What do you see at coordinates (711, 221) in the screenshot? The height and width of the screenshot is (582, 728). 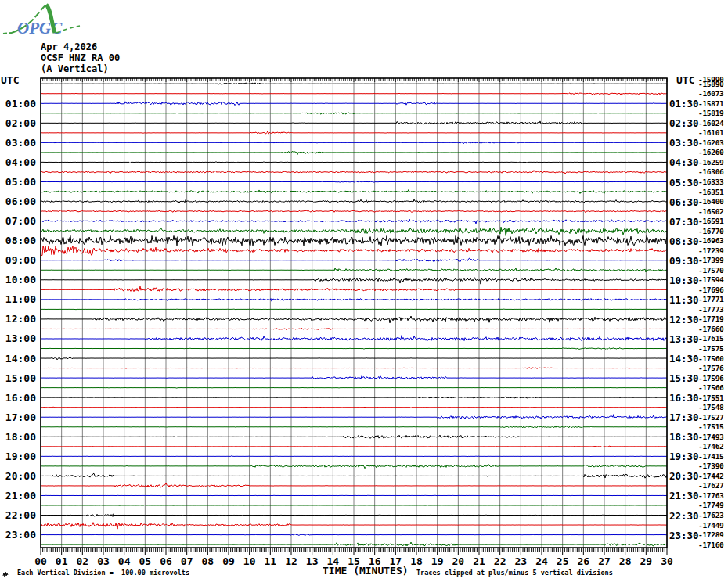 I see `trace-offset-value: -16591` at bounding box center [711, 221].